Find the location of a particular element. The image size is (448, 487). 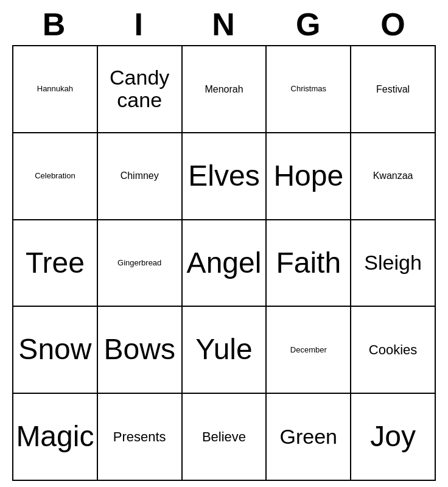

cell-text-4-4: Joy is located at coordinates (393, 437).